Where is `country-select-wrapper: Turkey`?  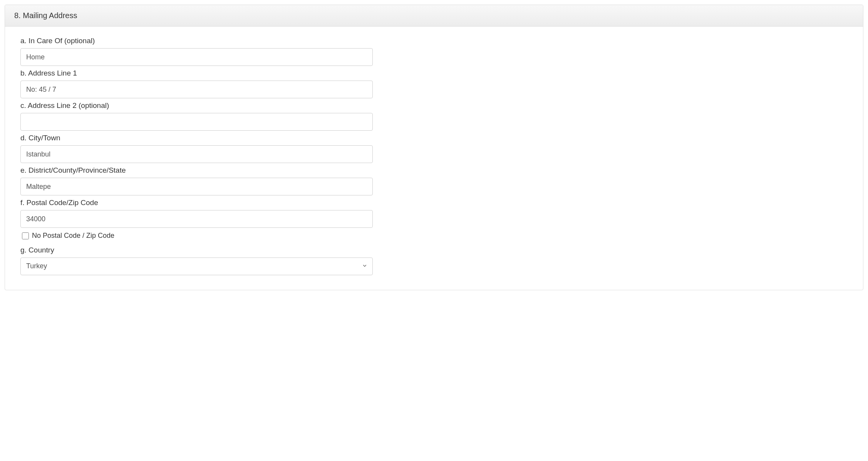
country-select-wrapper: Turkey is located at coordinates (196, 266).